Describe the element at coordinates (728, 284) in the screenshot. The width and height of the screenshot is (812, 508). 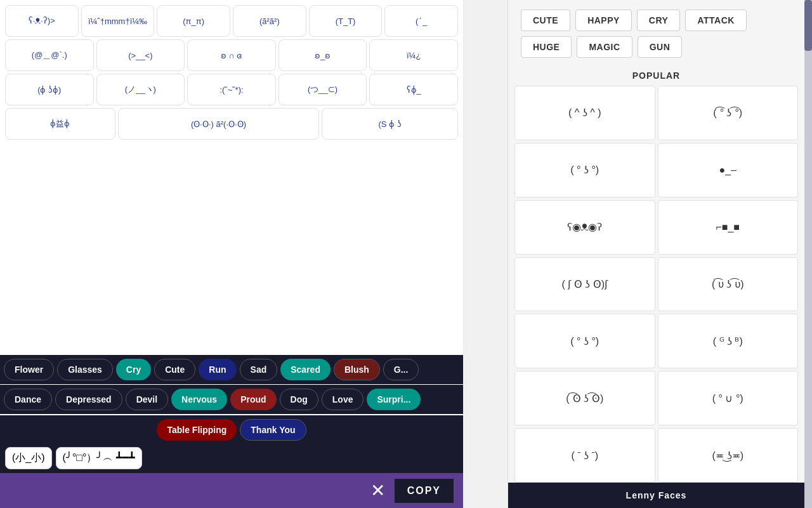
I see `face-cell-7: ( ͡υ ʖ ͡υ)` at that location.